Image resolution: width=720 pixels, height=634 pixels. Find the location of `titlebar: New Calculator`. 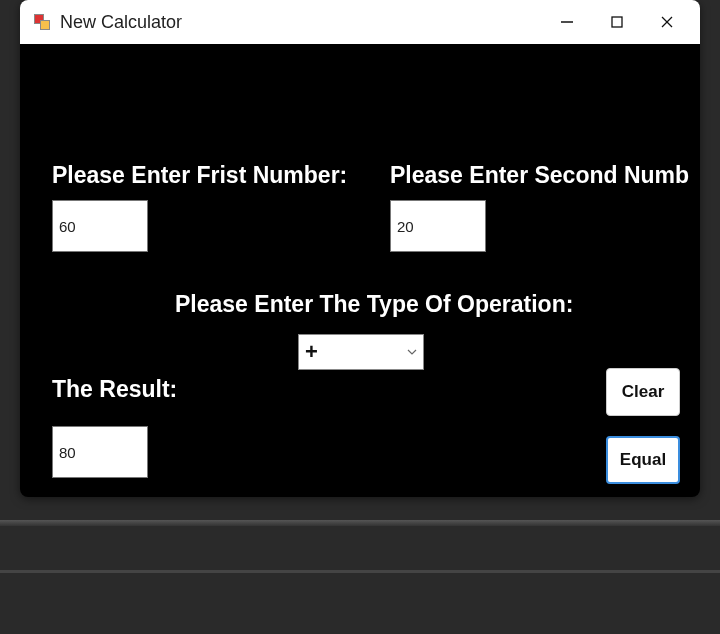

titlebar: New Calculator is located at coordinates (360, 22).